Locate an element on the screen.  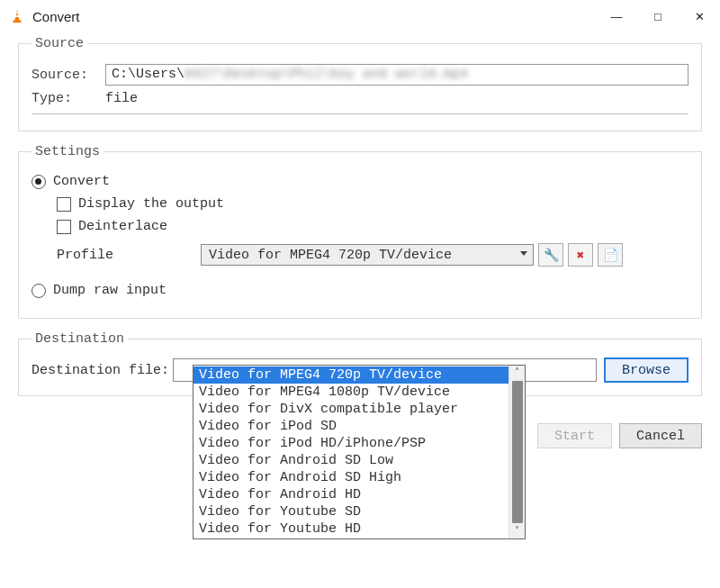
profile-dropdown: Video for MPEG4 720p TV/deviceVideo for … is located at coordinates (359, 452).